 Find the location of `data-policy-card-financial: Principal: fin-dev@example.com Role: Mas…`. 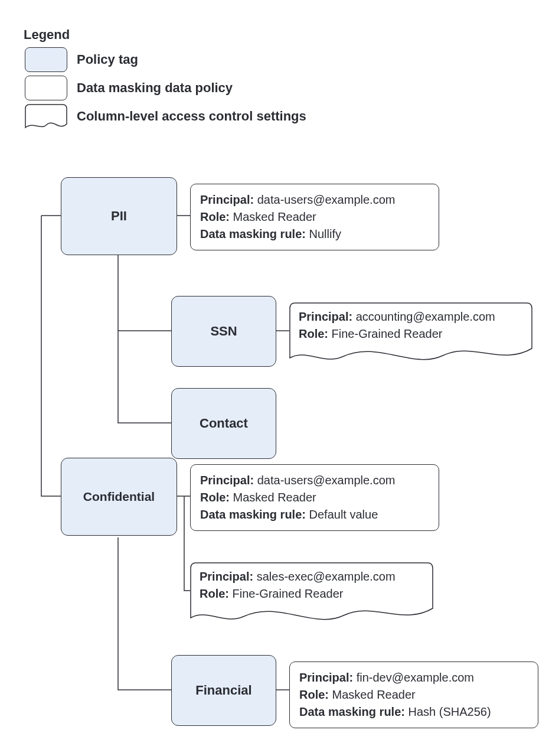

data-policy-card-financial: Principal: fin-dev@example.com Role: Mas… is located at coordinates (414, 695).